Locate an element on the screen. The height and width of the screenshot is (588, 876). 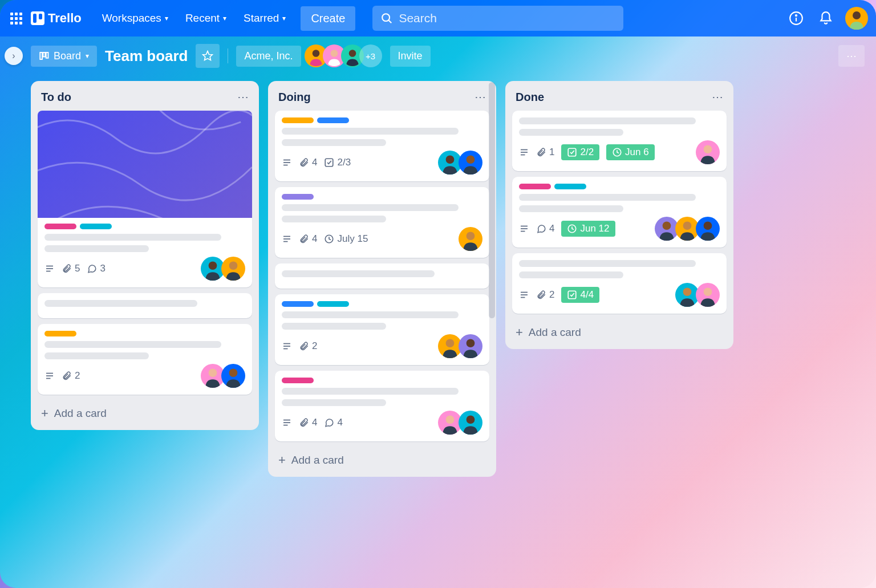
card: 4Jun 12 is located at coordinates (619, 212).